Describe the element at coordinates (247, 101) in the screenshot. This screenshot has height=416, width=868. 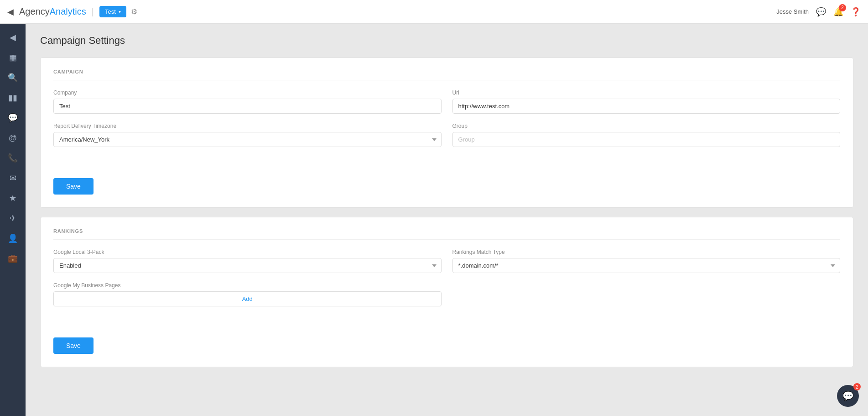
I see `company-field-group: Company` at that location.